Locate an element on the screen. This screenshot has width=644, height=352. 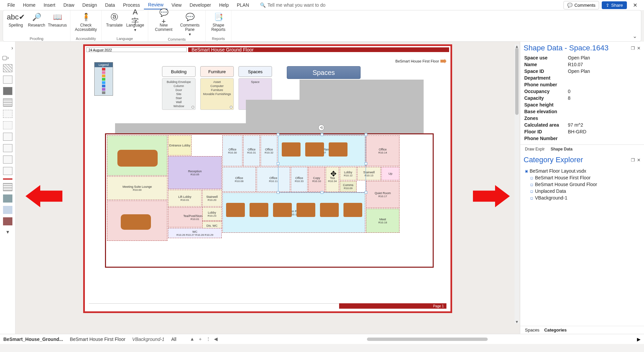
shapes-flyout-icon: ▢› is located at coordinates (5, 58).